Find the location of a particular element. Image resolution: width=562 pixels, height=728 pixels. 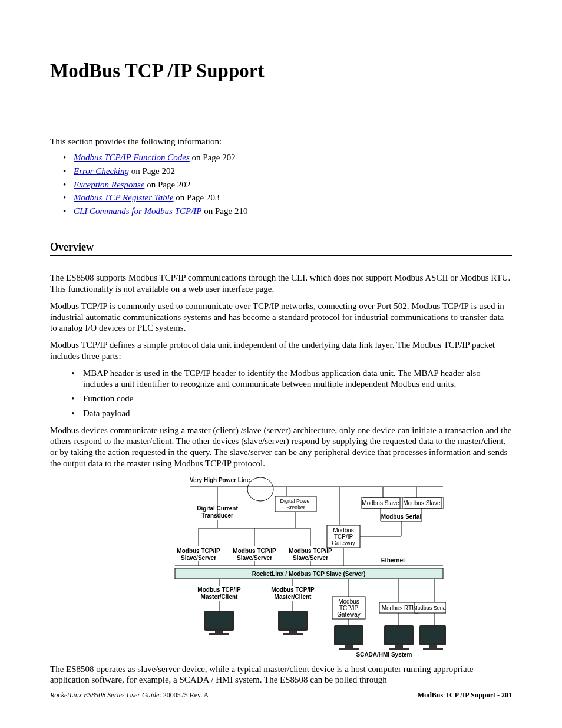

toc-item: Error Checking on Page 202 is located at coordinates (293, 171).